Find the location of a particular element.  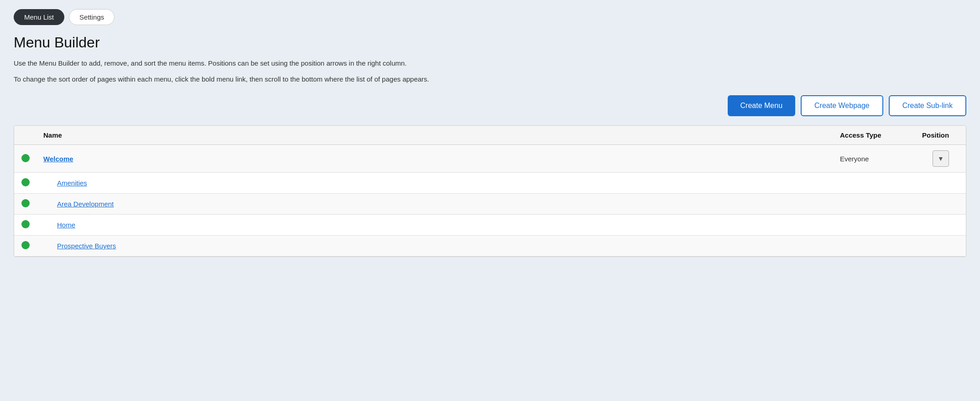

page-title: Menu Builder is located at coordinates (490, 43).